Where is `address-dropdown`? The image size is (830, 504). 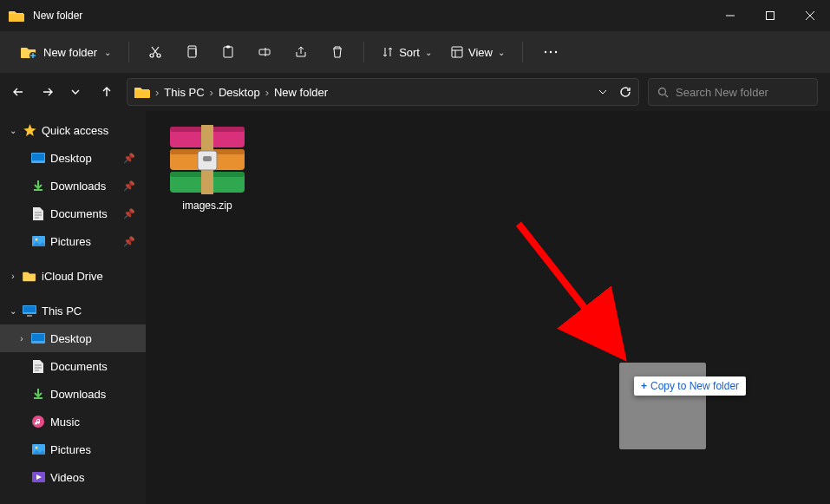 address-dropdown is located at coordinates (603, 92).